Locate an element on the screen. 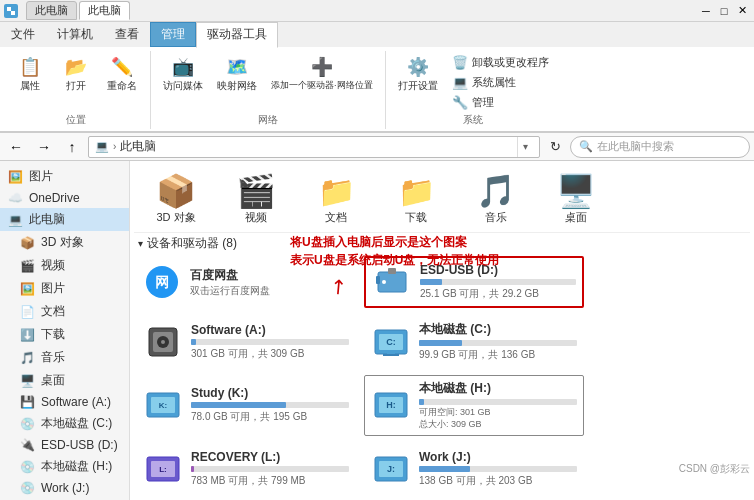 The width and height of the screenshot is (754, 500). network-section-header: ▾ 网络位置 (1) is located at coordinates (442, 498).